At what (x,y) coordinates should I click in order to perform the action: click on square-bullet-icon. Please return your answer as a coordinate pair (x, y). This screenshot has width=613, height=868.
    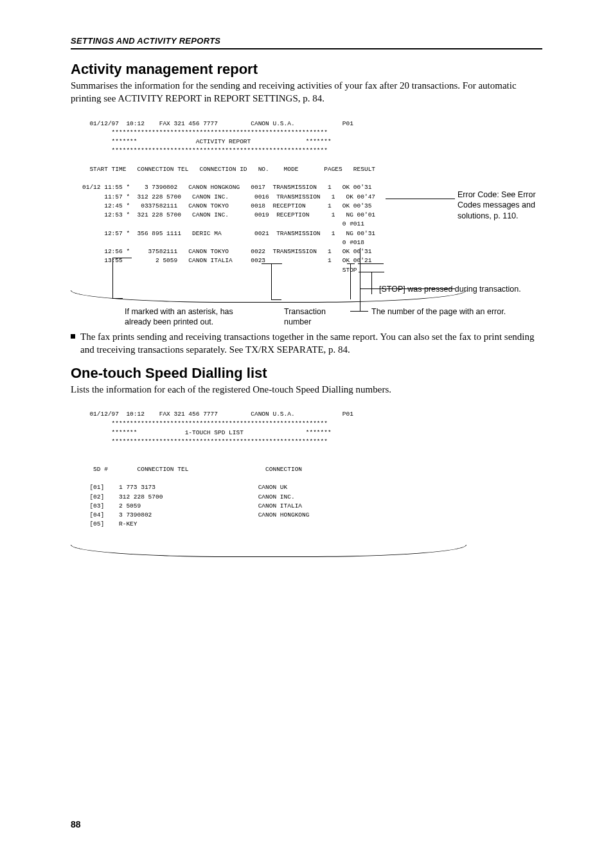
    Looking at the image, I should click on (73, 337).